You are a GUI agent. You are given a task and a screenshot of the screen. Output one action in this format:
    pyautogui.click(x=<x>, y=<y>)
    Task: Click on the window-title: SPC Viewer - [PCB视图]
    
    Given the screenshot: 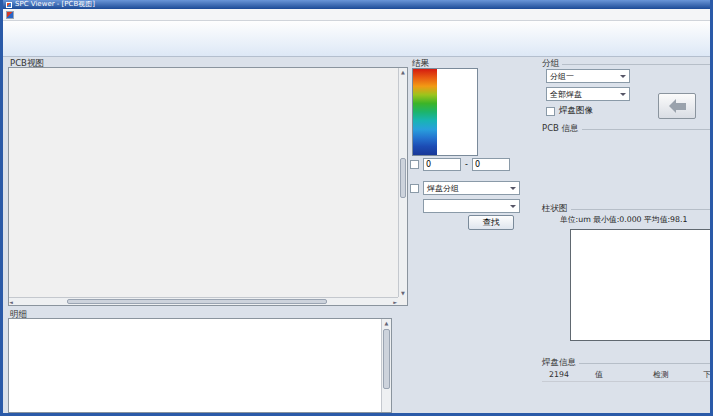 What is the action you would take?
    pyautogui.click(x=55, y=4)
    